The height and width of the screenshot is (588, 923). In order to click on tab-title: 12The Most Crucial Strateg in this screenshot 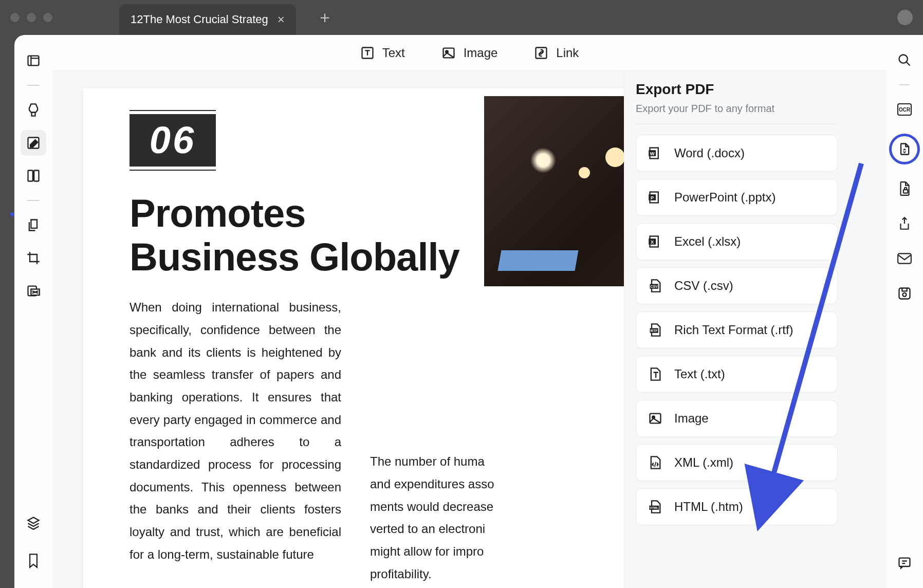, I will do `click(199, 20)`.